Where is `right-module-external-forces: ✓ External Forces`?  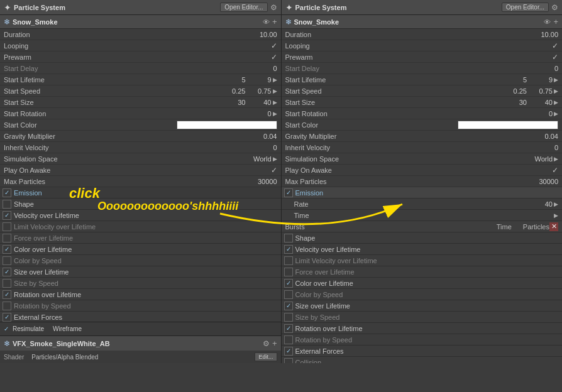
right-module-external-forces: ✓ External Forces is located at coordinates (422, 351).